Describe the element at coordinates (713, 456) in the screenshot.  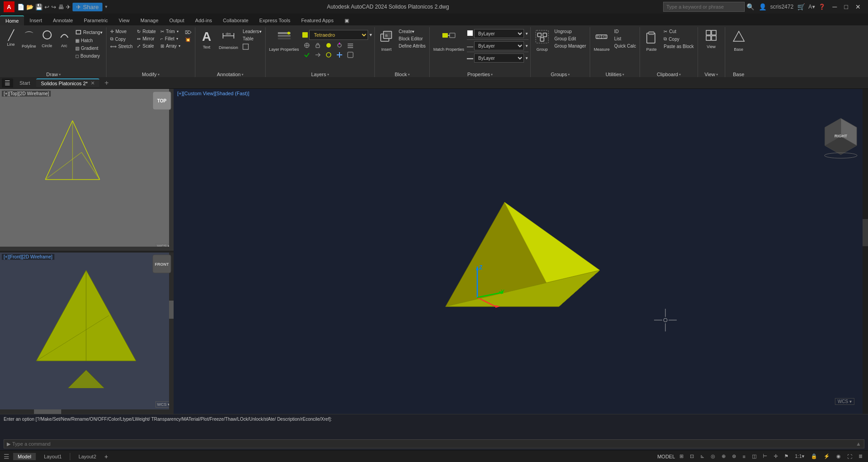
I see `polar-button: ◎` at that location.